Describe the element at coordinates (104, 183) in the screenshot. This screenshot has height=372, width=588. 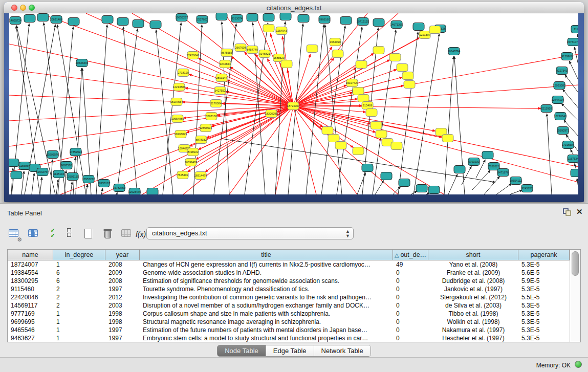
I see `graph-node: 10958167` at that location.